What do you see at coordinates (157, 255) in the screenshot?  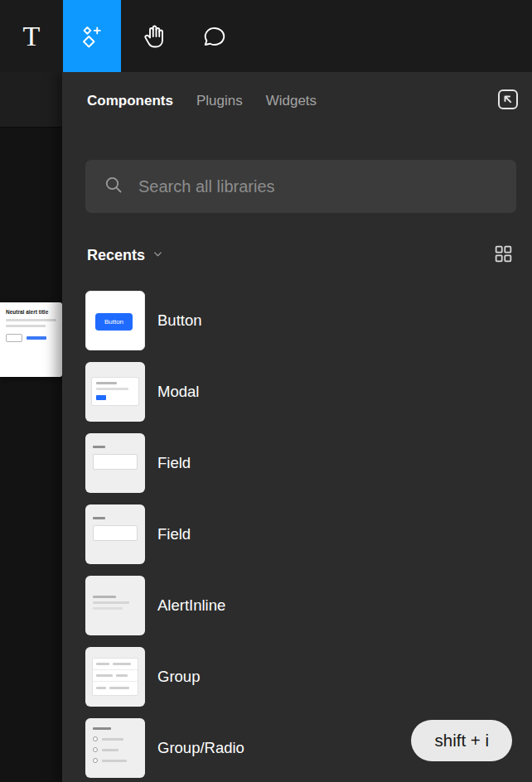 I see `chevron-down-icon` at bounding box center [157, 255].